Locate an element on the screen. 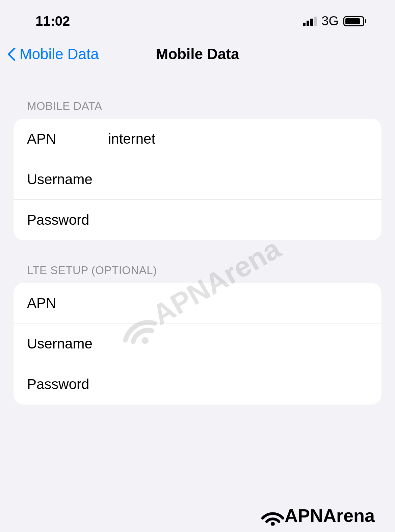 This screenshot has width=395, height=532. page-title: Mobile Data is located at coordinates (198, 54).